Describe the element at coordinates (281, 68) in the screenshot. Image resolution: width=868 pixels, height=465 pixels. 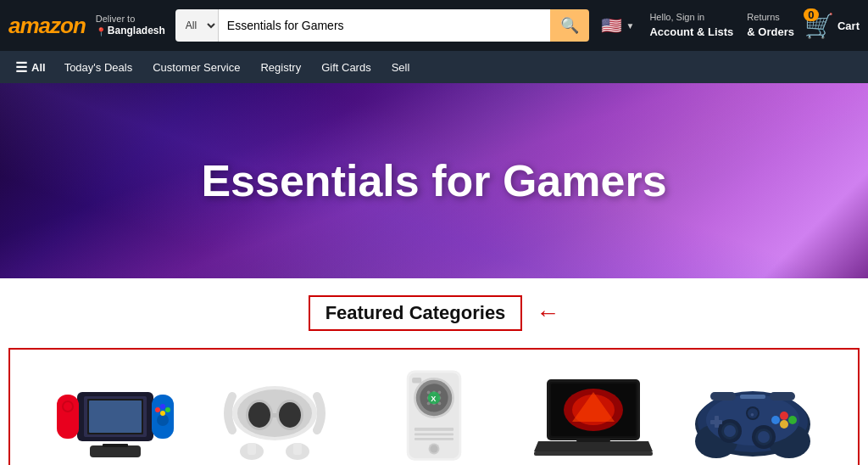
I see `nav-registry: Registry` at that location.